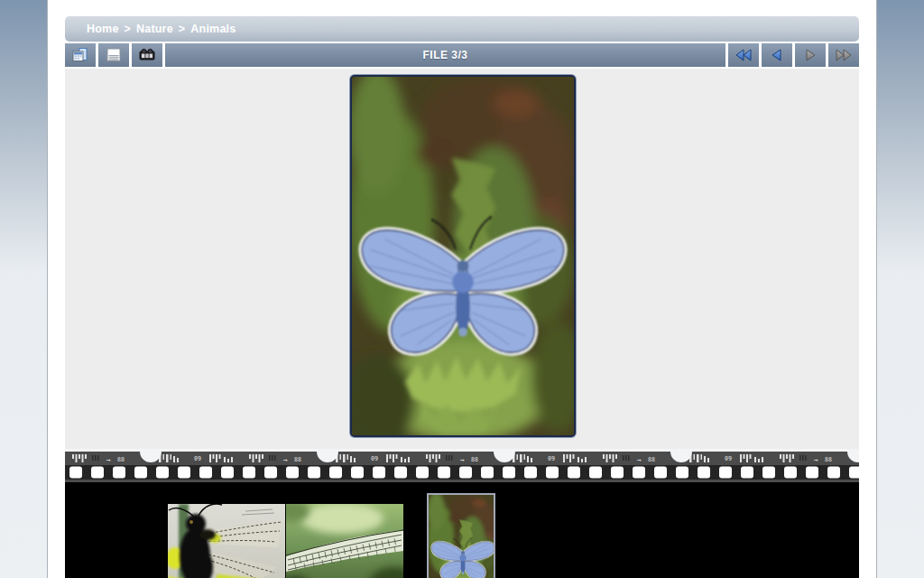 This screenshot has height=578, width=924. What do you see at coordinates (213, 29) in the screenshot?
I see `breadcrumb-link-animals: Animals` at bounding box center [213, 29].